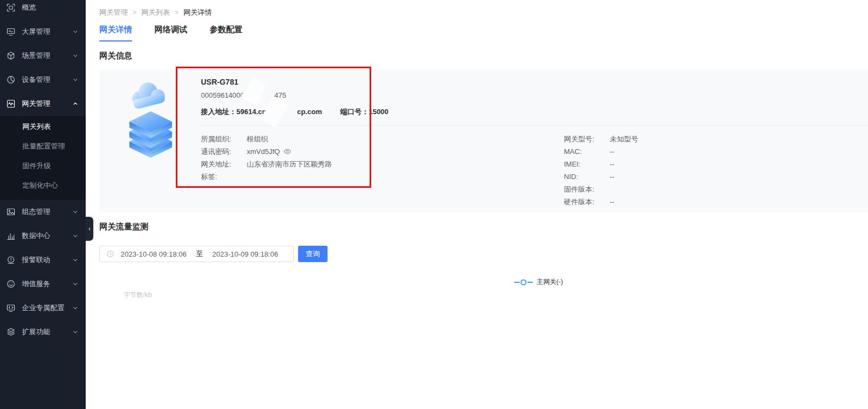 The width and height of the screenshot is (868, 409). Describe the element at coordinates (43, 308) in the screenshot. I see `sidebar-item-enterprise-config: 企业专属配置` at that location.